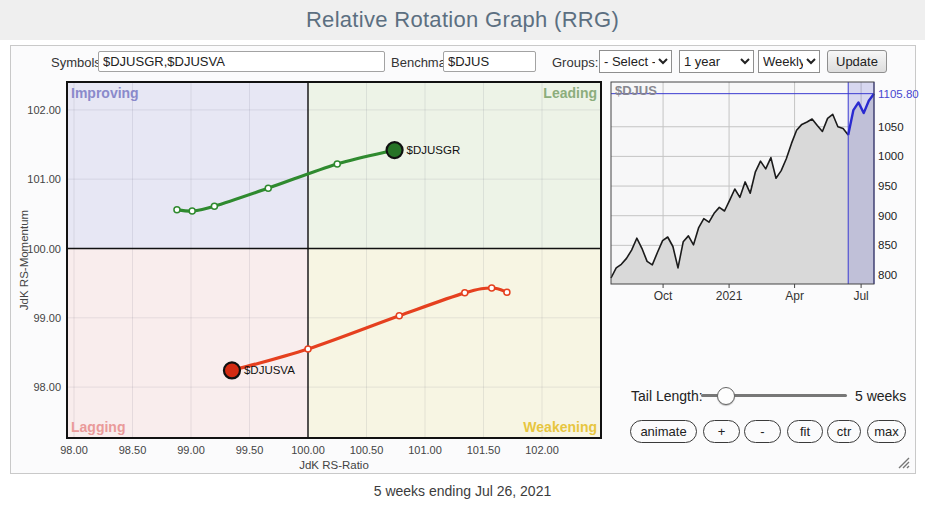  What do you see at coordinates (888, 216) in the screenshot?
I see `svg-text: 900` at bounding box center [888, 216].